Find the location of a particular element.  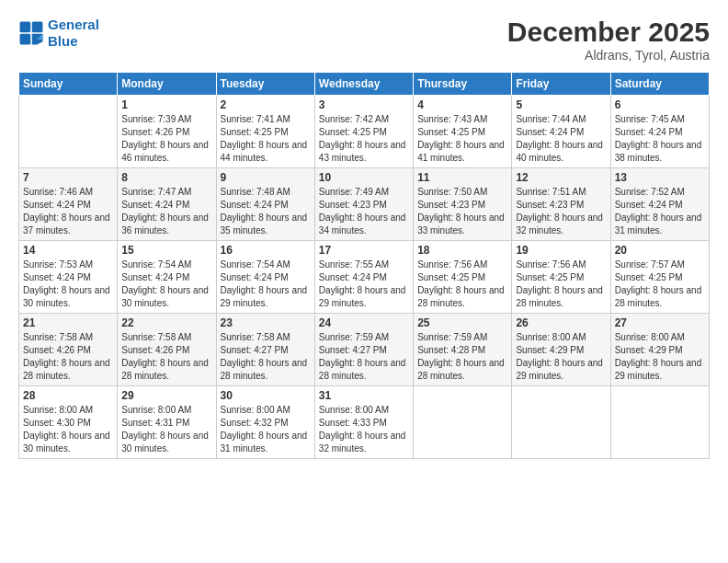

day-number: 20 is located at coordinates (660, 250).